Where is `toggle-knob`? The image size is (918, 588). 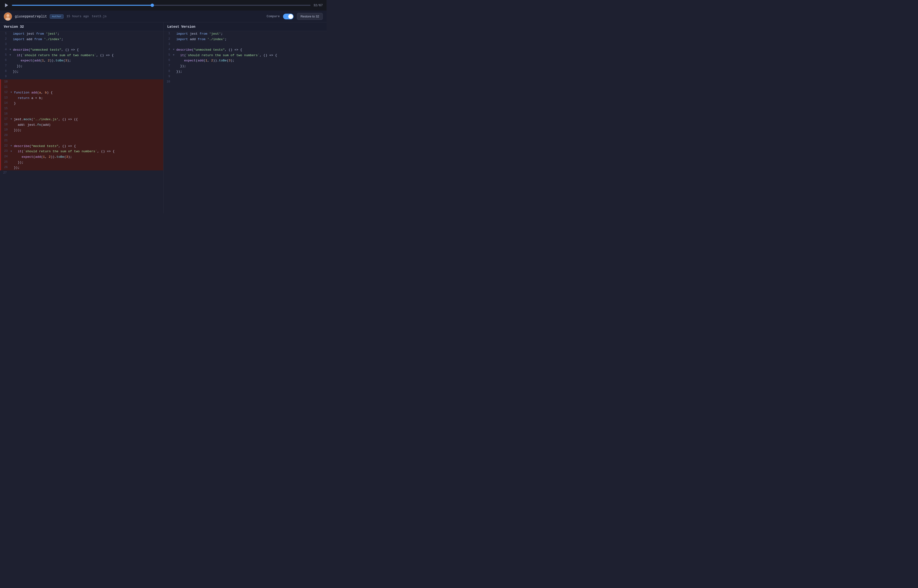 toggle-knob is located at coordinates (291, 16).